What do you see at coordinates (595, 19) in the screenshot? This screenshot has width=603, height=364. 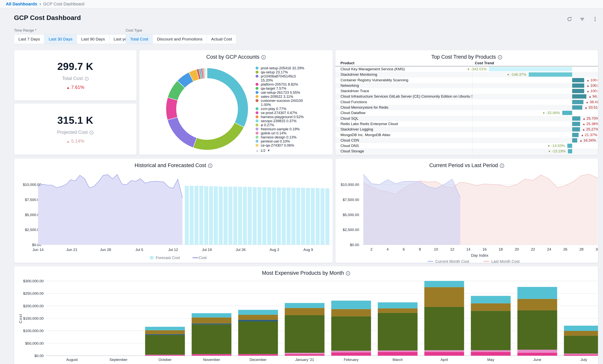 I see `more-menu-icon` at bounding box center [595, 19].